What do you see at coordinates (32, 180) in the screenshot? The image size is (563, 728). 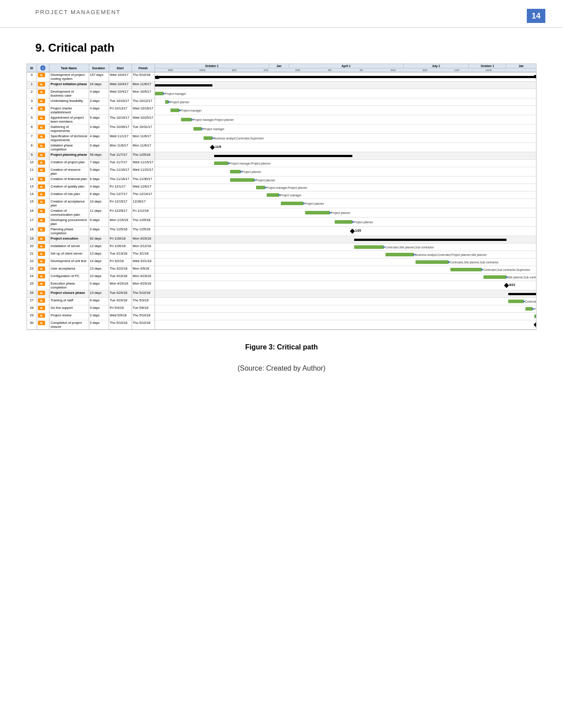 I see `row-id: 12` at bounding box center [32, 180].